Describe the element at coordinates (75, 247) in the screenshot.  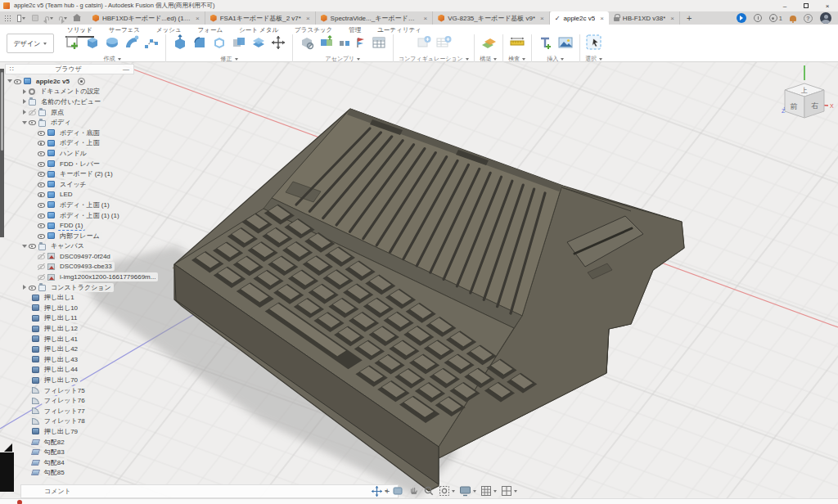
I see `browser-row: キャンバス` at that location.